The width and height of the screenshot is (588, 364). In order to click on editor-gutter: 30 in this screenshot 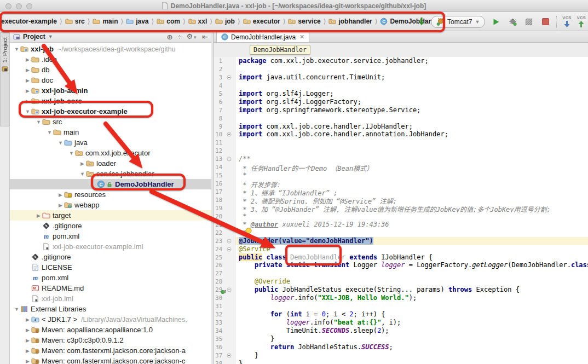, I will do `click(224, 298)`.